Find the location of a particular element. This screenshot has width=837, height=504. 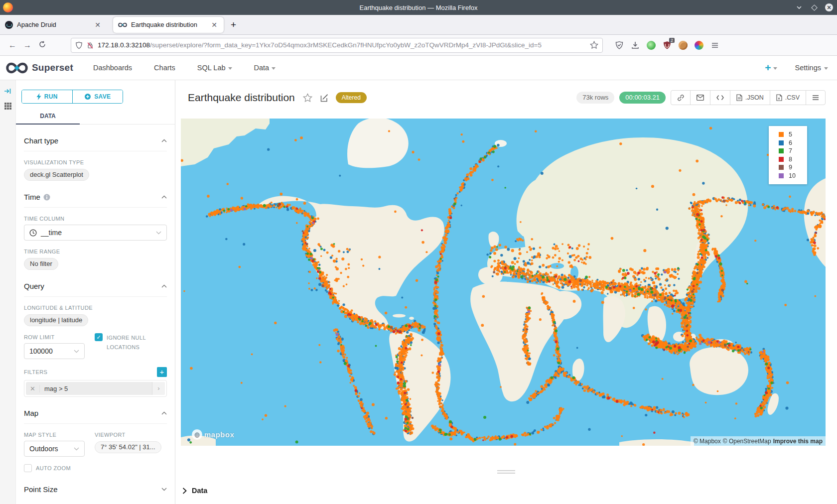

lonlat-pill: longitude | latitude is located at coordinates (56, 320).